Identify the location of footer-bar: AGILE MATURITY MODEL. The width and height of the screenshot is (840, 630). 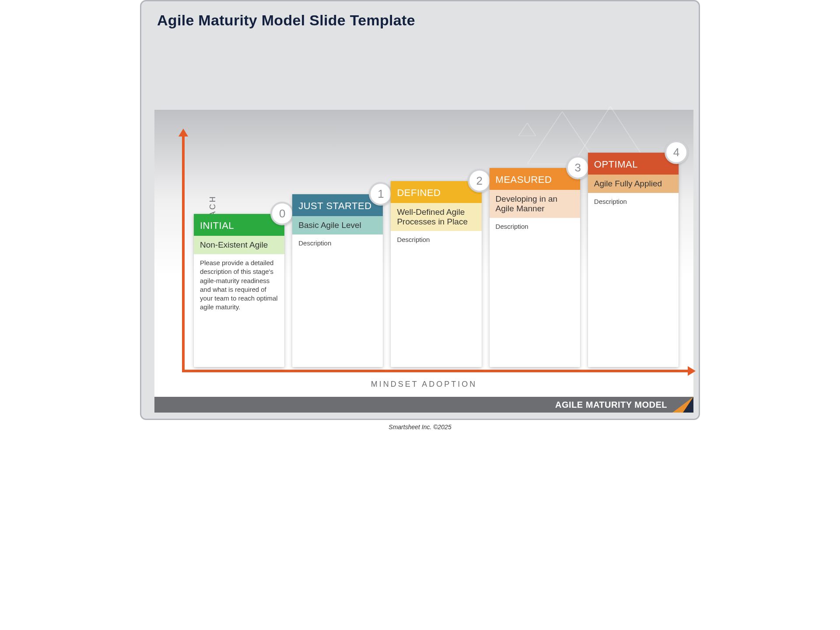
(424, 405).